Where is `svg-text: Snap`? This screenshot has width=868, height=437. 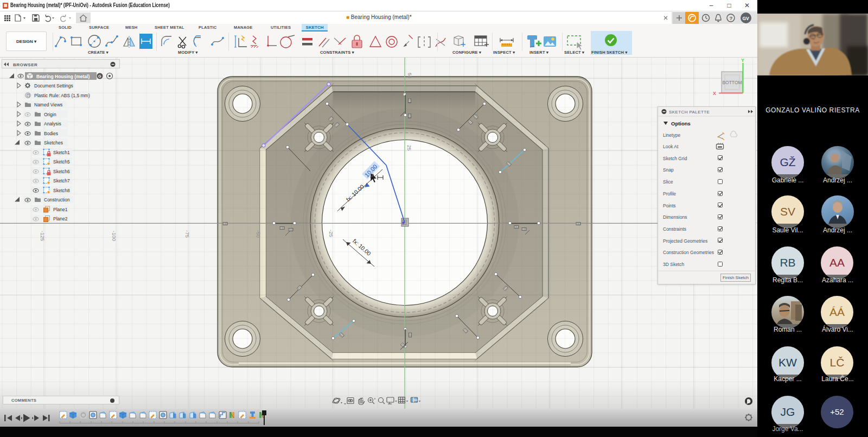 svg-text: Snap is located at coordinates (668, 170).